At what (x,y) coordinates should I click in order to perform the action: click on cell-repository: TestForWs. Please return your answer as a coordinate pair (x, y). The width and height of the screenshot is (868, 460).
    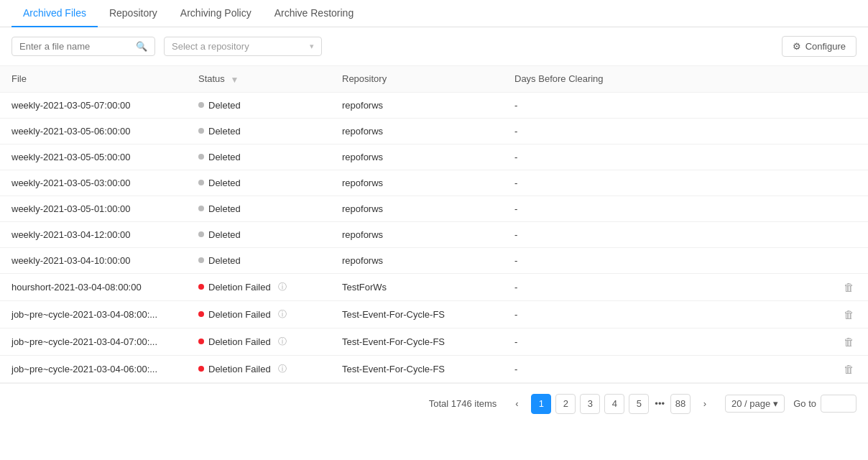
    Looking at the image, I should click on (417, 287).